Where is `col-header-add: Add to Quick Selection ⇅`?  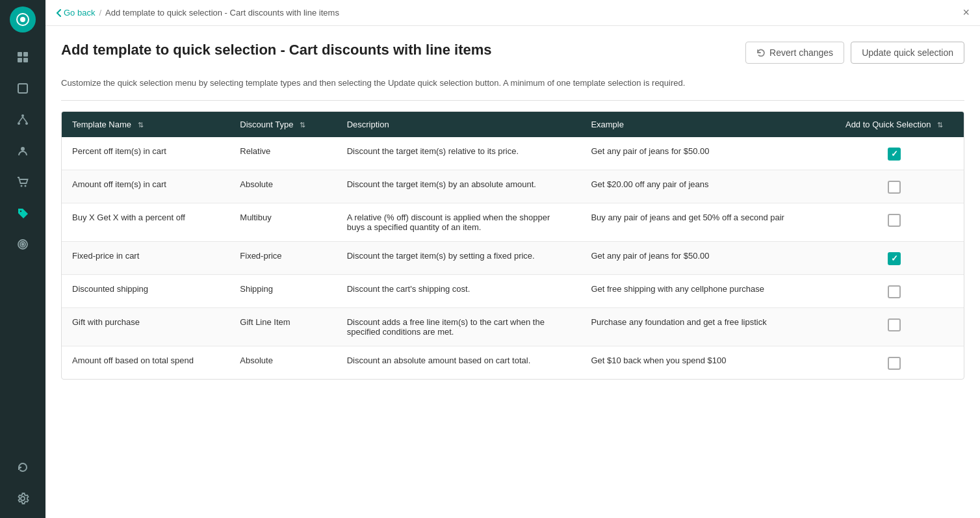 col-header-add: Add to Quick Selection ⇅ is located at coordinates (894, 125).